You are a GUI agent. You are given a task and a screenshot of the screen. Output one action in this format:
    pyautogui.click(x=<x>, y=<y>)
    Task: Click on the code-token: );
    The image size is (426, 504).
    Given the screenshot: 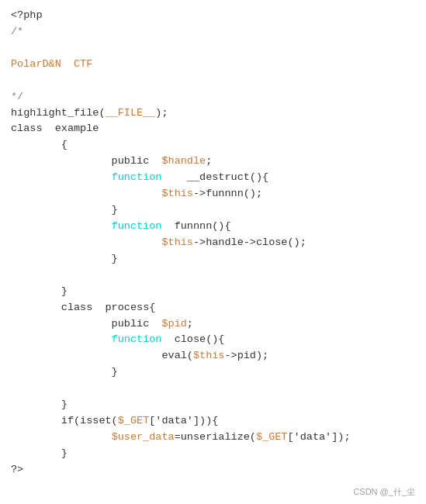 What is the action you would take?
    pyautogui.click(x=161, y=113)
    